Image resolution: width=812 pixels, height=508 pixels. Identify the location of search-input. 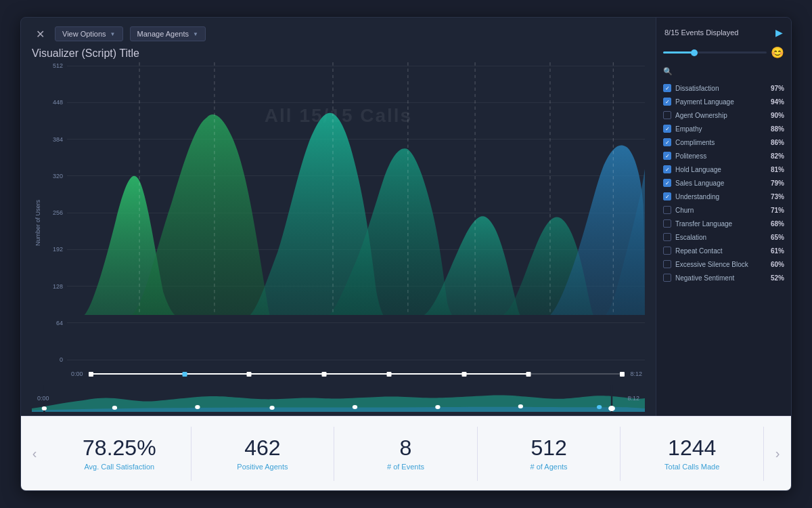
(729, 72).